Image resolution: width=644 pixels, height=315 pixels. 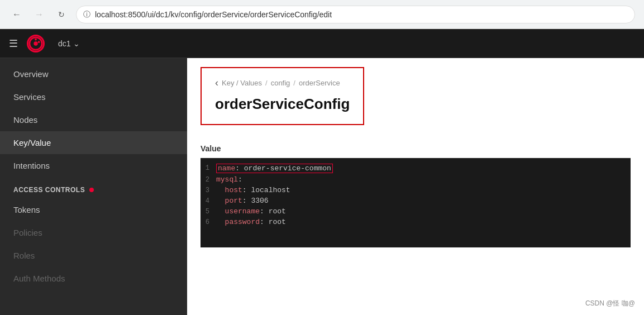 What do you see at coordinates (24, 256) in the screenshot?
I see `sidebar-item-label: Roles` at bounding box center [24, 256].